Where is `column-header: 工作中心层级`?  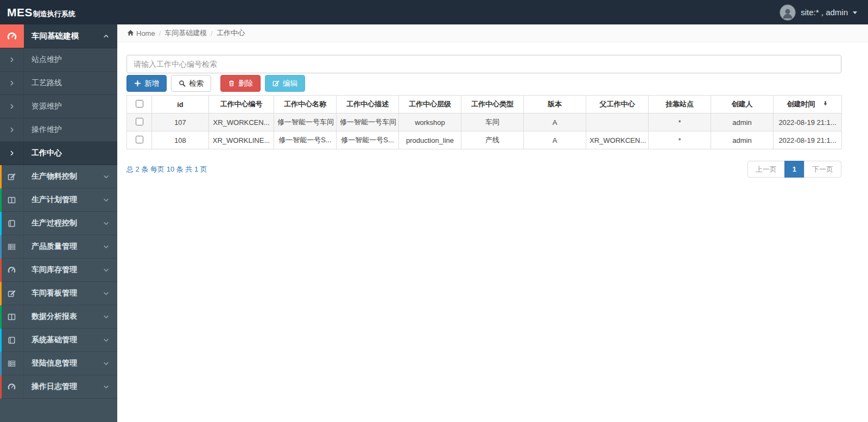
column-header: 工作中心层级 is located at coordinates (430, 104).